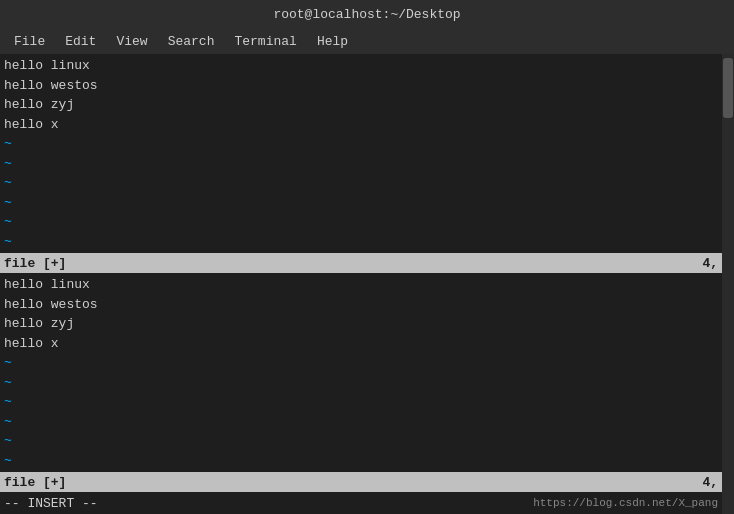 This screenshot has width=734, height=514. I want to click on scrollbar-thumb, so click(728, 88).